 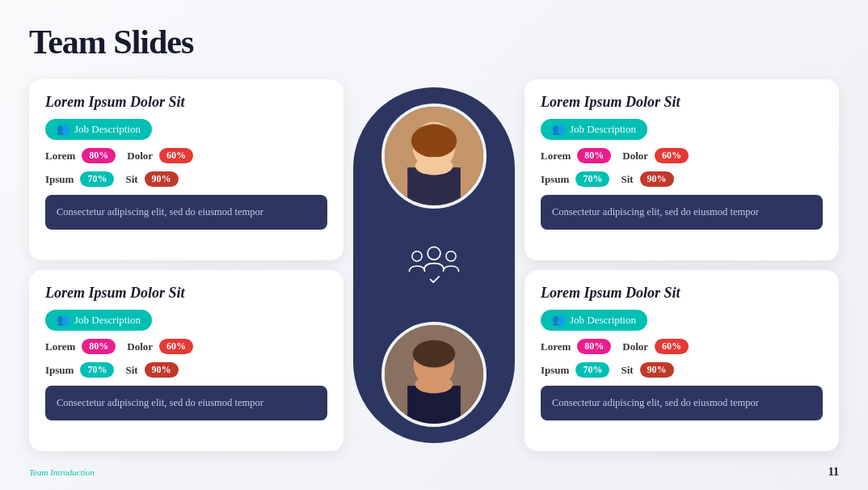 What do you see at coordinates (61, 472) in the screenshot?
I see `footer-label: Team Introduction` at bounding box center [61, 472].